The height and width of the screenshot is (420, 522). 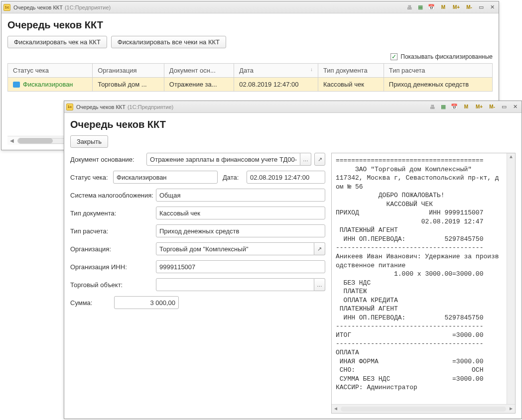 I want to click on cell-doctype: Кассовый чек, so click(x=351, y=85).